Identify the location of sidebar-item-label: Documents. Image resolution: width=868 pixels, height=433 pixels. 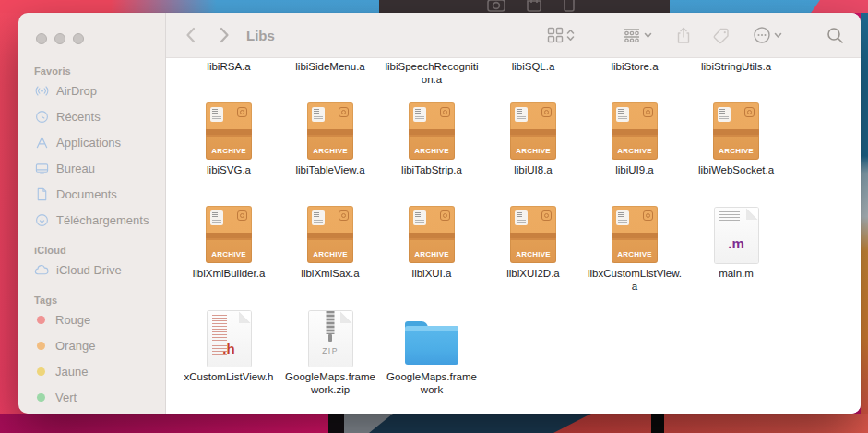
(87, 194).